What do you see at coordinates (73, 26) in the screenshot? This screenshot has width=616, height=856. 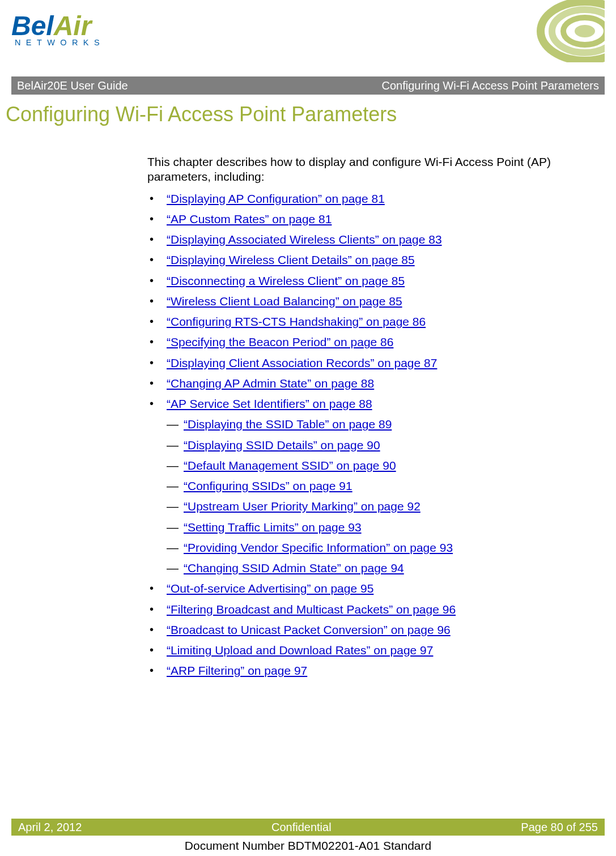 I see `brand-part-air: Air` at bounding box center [73, 26].